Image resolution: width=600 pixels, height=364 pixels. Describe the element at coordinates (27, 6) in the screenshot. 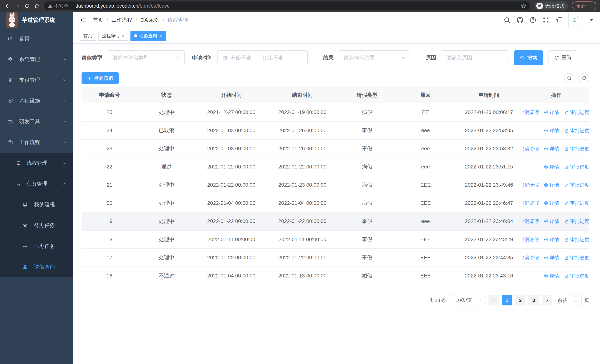

I see `browser-reload-button` at that location.